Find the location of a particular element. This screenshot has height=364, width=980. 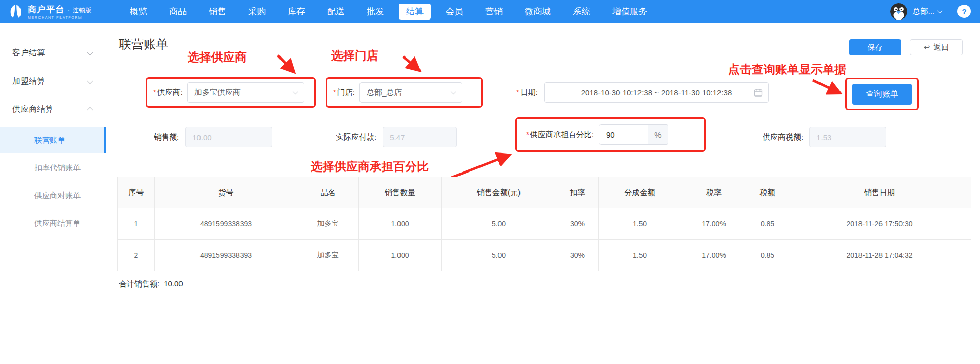

nav-item-overview: 概览 is located at coordinates (138, 11).